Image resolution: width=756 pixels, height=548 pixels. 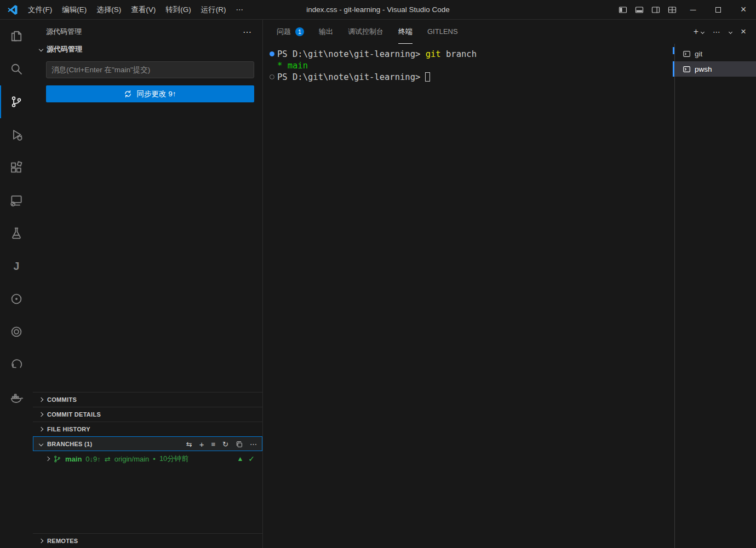 What do you see at coordinates (300, 32) in the screenshot?
I see `problems-badge: 1` at bounding box center [300, 32].